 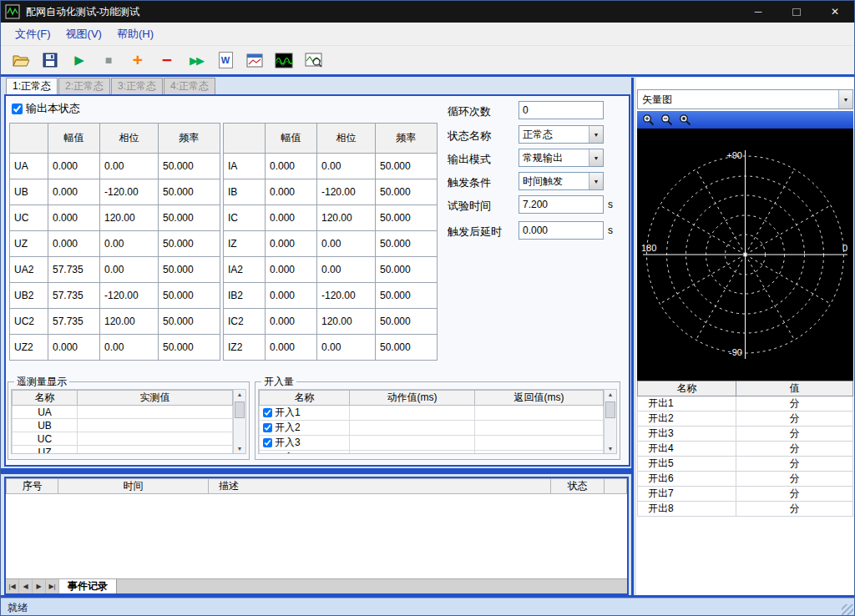 What do you see at coordinates (745, 99) in the screenshot?
I see `view-selector: 矢量图` at bounding box center [745, 99].